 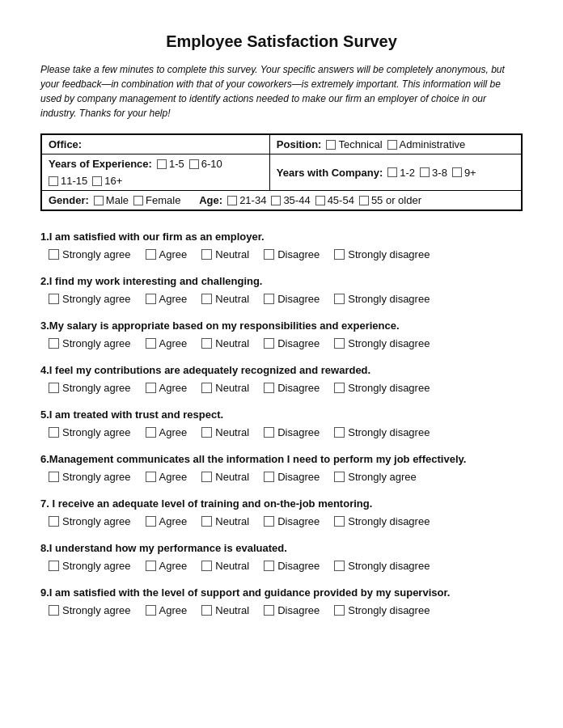 I want to click on age-45-54: 45-54, so click(x=335, y=201).